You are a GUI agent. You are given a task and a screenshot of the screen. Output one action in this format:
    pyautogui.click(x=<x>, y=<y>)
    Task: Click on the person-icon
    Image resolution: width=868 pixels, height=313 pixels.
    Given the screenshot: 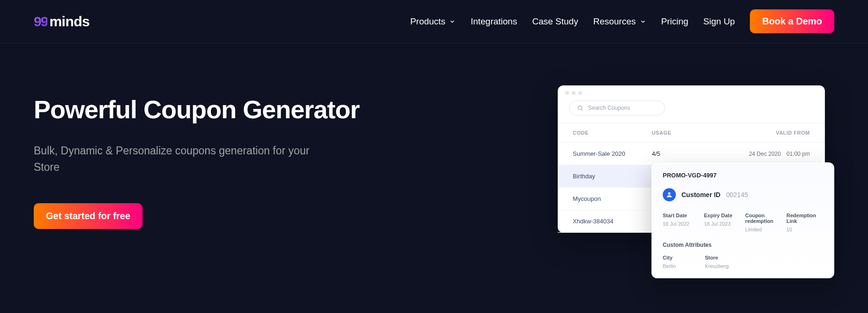 What is the action you would take?
    pyautogui.click(x=669, y=195)
    